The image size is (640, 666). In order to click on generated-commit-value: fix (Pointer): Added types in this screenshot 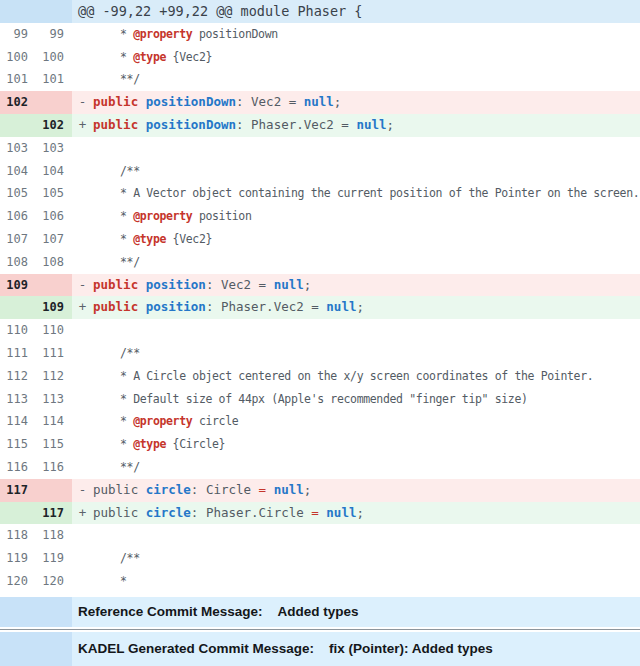, I will do `click(411, 648)`.